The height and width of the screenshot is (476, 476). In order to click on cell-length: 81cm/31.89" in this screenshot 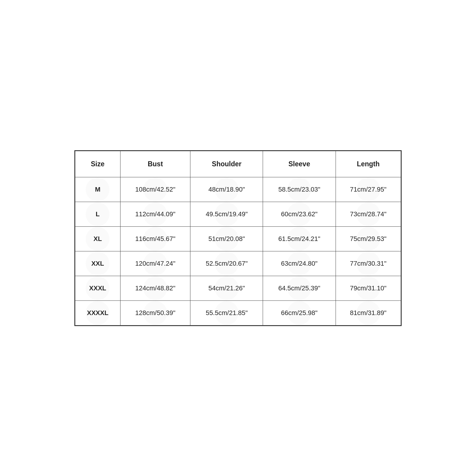, I will do `click(368, 313)`.